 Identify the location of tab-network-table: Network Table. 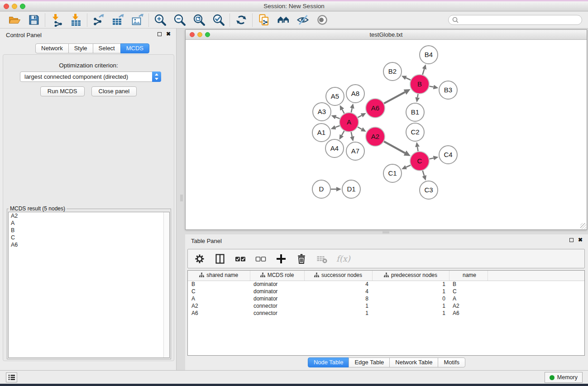
(414, 362).